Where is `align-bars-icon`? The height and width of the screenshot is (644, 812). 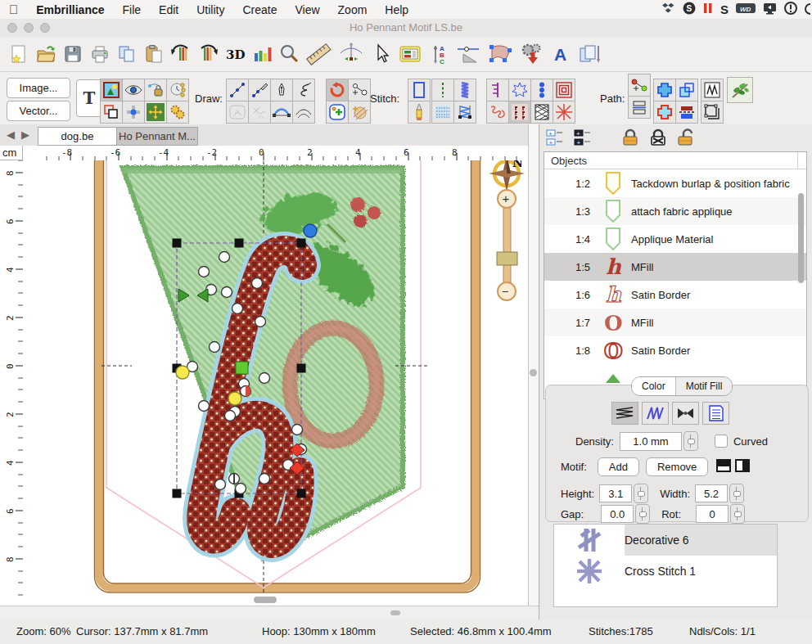 align-bars-icon is located at coordinates (639, 107).